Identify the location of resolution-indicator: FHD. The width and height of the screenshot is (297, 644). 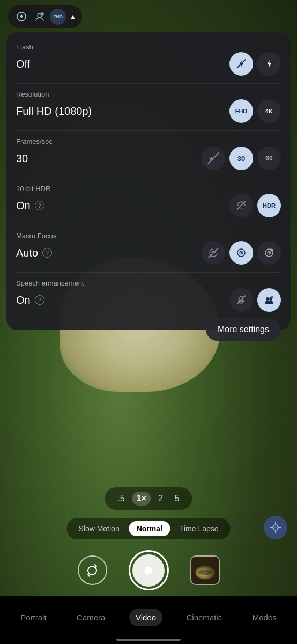
(58, 17).